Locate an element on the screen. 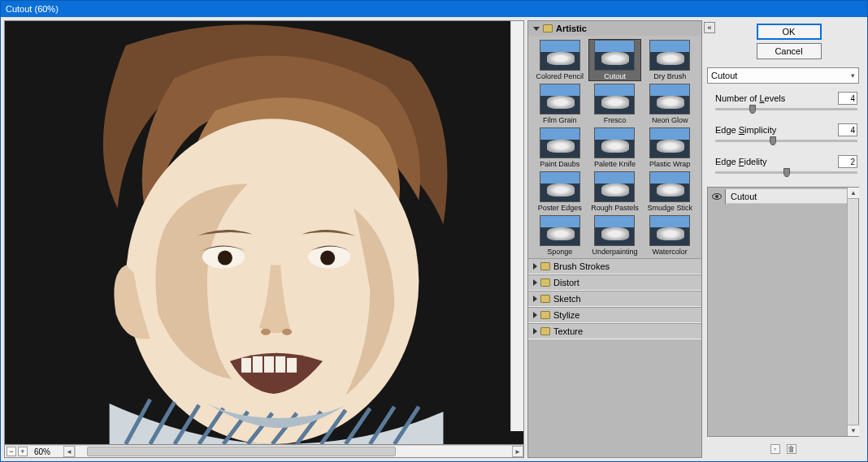  scroll-up-arrow: ▲ is located at coordinates (853, 193).